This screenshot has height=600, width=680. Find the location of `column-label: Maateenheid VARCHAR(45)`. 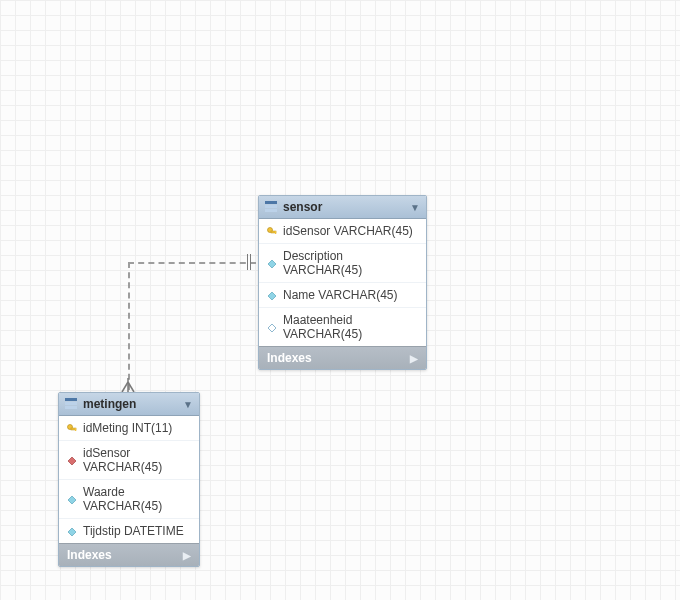

column-label: Maateenheid VARCHAR(45) is located at coordinates (350, 327).